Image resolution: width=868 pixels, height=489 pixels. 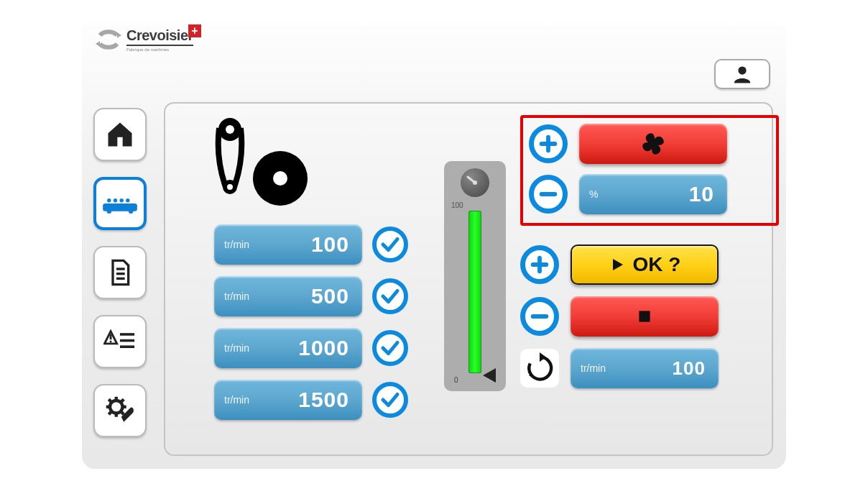 What do you see at coordinates (653, 194) in the screenshot?
I see `fan-value-display: % 10` at bounding box center [653, 194].